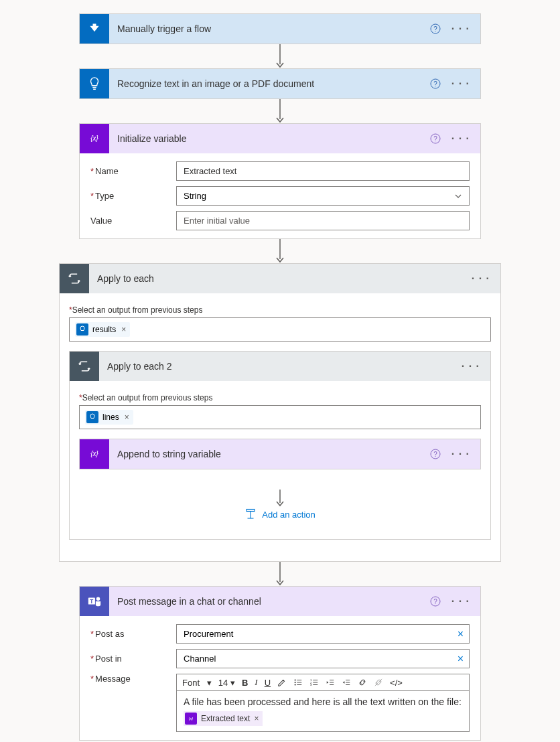  Describe the element at coordinates (251, 514) in the screenshot. I see `add-action-icon` at that location.